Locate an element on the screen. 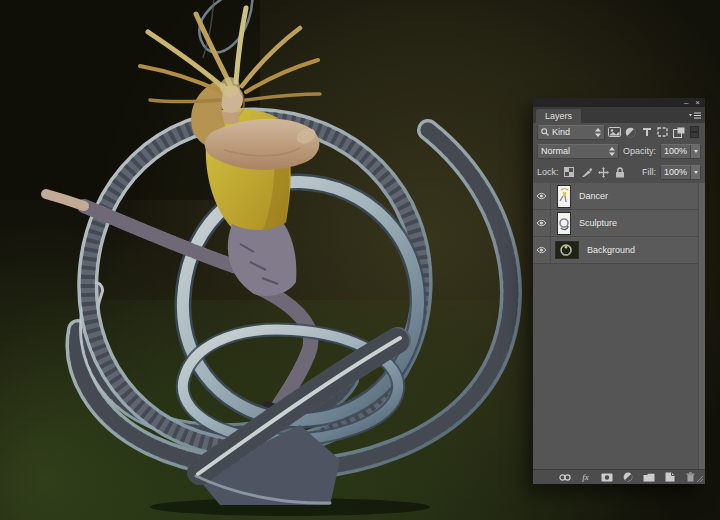  fill-label: Fill: is located at coordinates (649, 172).